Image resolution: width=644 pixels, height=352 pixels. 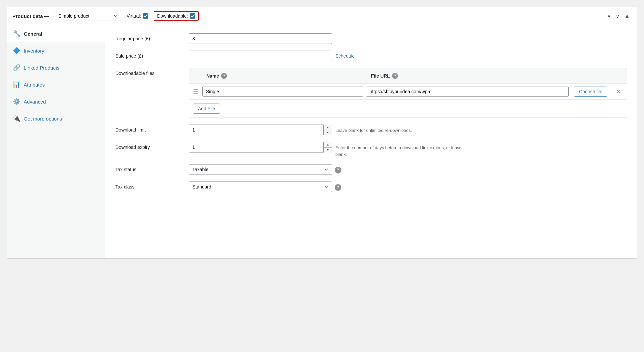 I want to click on sidebar-item-general: 🔧 General, so click(x=56, y=34).